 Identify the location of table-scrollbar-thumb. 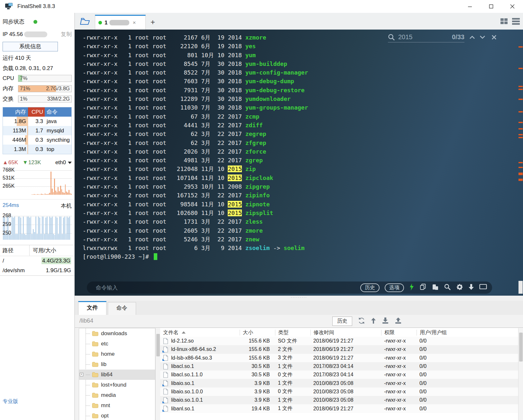
(521, 347).